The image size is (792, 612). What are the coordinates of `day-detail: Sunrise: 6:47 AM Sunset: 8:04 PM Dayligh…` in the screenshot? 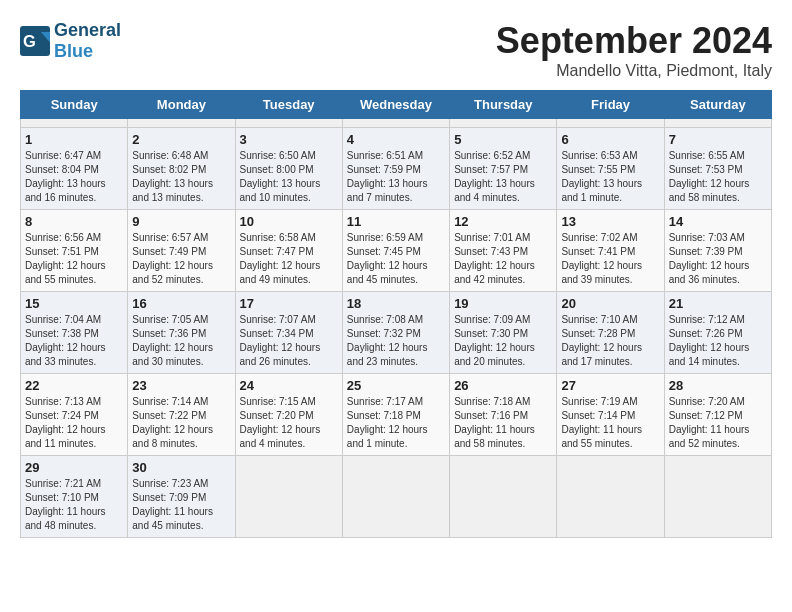 It's located at (74, 177).